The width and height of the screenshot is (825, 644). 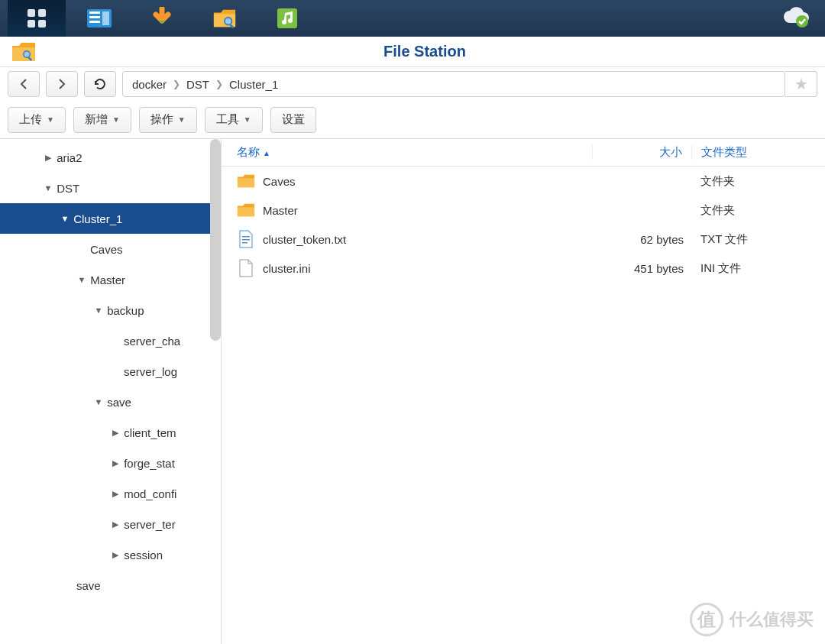 I want to click on tree-item: ▶ session, so click(x=110, y=555).